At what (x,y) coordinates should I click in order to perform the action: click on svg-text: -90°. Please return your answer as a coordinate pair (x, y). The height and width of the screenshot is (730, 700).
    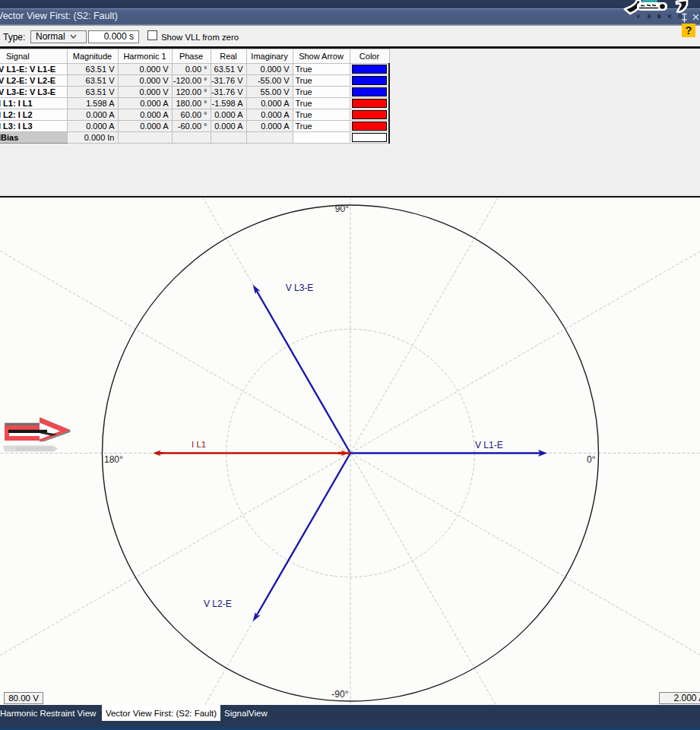
    Looking at the image, I should click on (340, 694).